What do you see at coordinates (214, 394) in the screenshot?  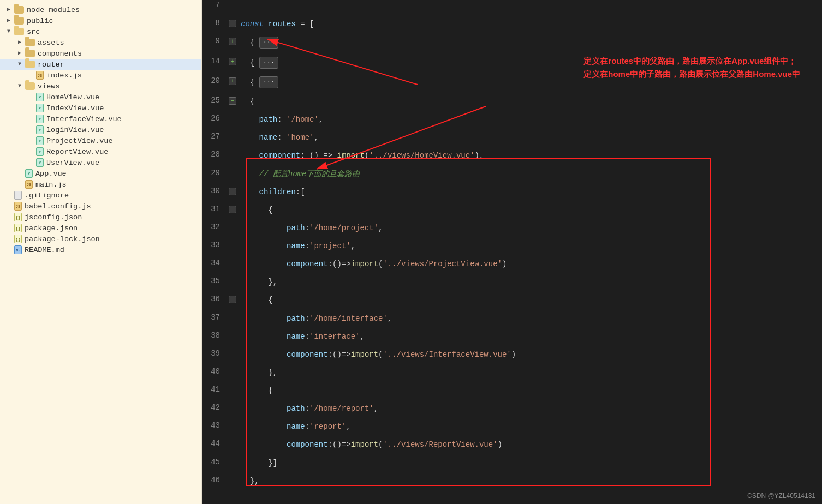 I see `line-number: 41` at bounding box center [214, 394].